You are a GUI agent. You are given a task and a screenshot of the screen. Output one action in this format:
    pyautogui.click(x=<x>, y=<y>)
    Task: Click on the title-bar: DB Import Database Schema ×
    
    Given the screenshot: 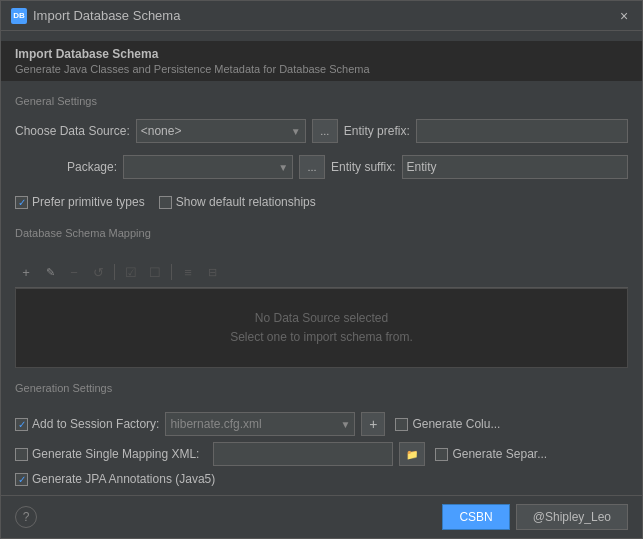 What is the action you would take?
    pyautogui.click(x=322, y=16)
    